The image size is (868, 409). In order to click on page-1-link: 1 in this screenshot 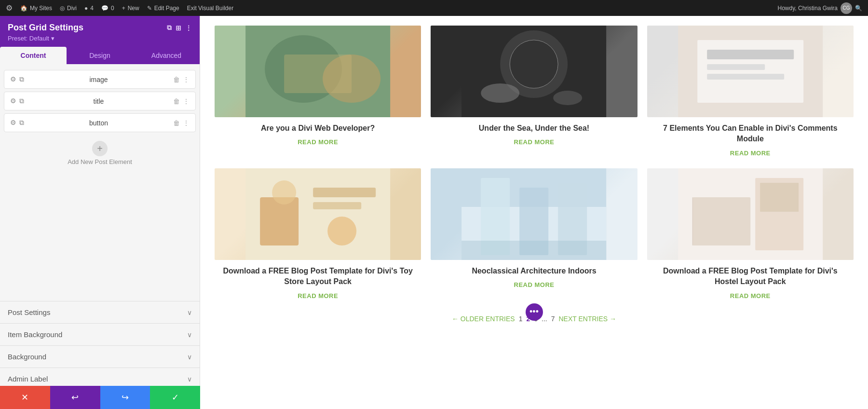, I will do `click(521, 319)`.